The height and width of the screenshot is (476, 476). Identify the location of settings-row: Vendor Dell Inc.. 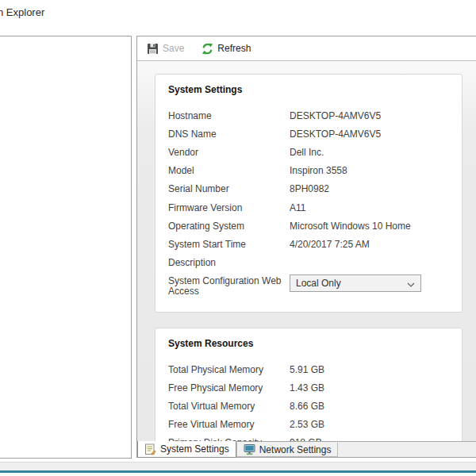
(309, 152).